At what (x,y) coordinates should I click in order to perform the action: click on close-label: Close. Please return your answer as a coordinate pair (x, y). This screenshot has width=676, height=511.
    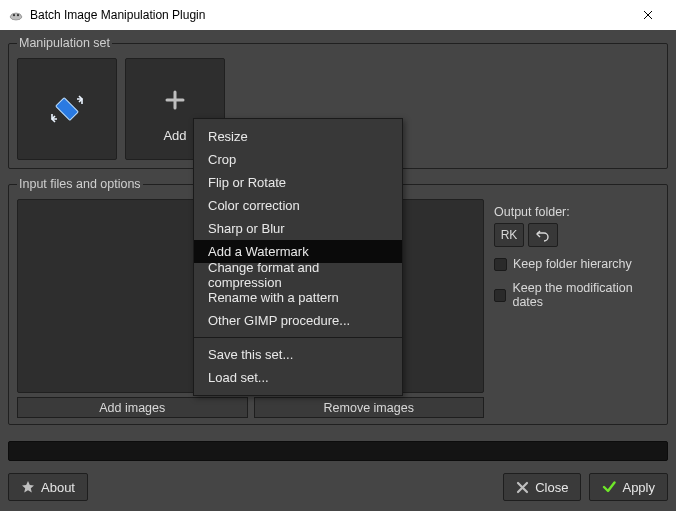
    Looking at the image, I should click on (552, 488).